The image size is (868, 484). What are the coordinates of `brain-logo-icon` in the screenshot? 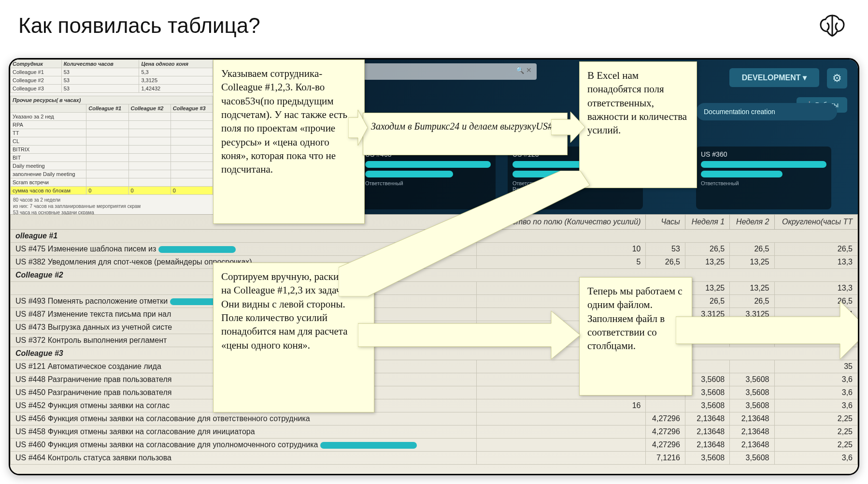 It's located at (832, 27).